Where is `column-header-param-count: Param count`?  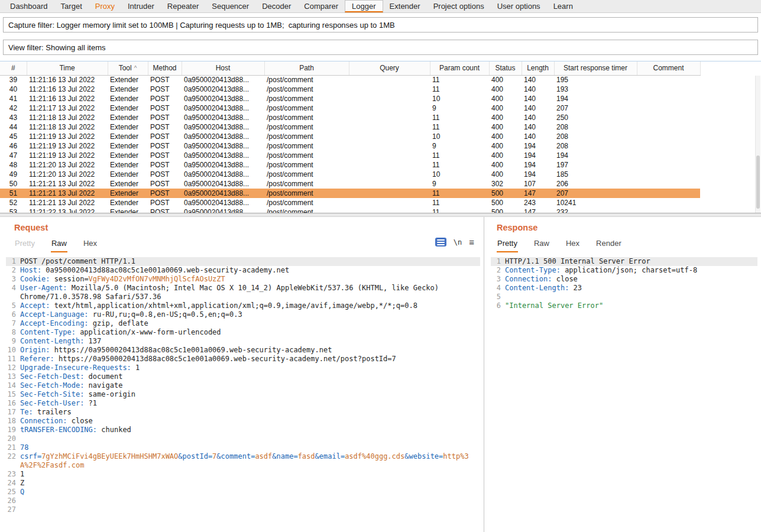 column-header-param-count: Param count is located at coordinates (459, 69).